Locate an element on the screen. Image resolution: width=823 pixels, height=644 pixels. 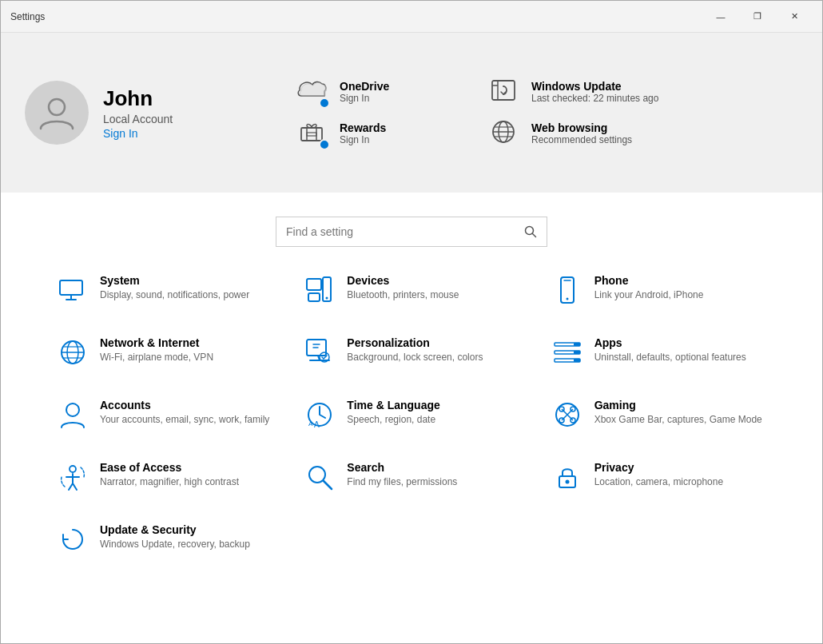
accounts-icon is located at coordinates (73, 415).